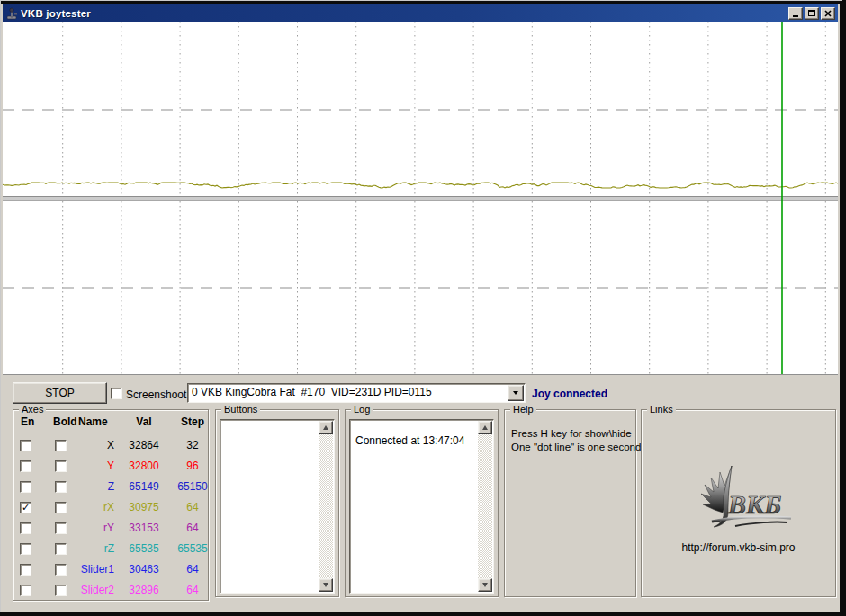 The height and width of the screenshot is (616, 846). What do you see at coordinates (796, 13) in the screenshot?
I see `minimize-button` at bounding box center [796, 13].